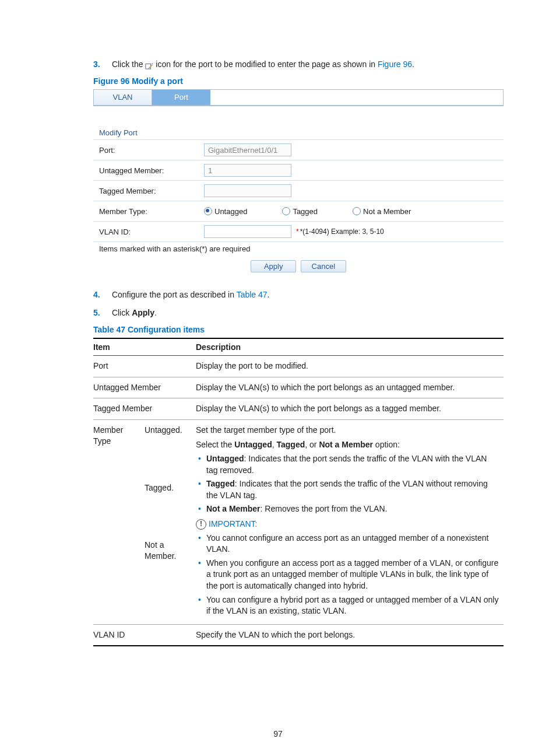 The width and height of the screenshot is (556, 756). I want to click on list-item: Untagged: Indicates that the port sends …, so click(353, 464).